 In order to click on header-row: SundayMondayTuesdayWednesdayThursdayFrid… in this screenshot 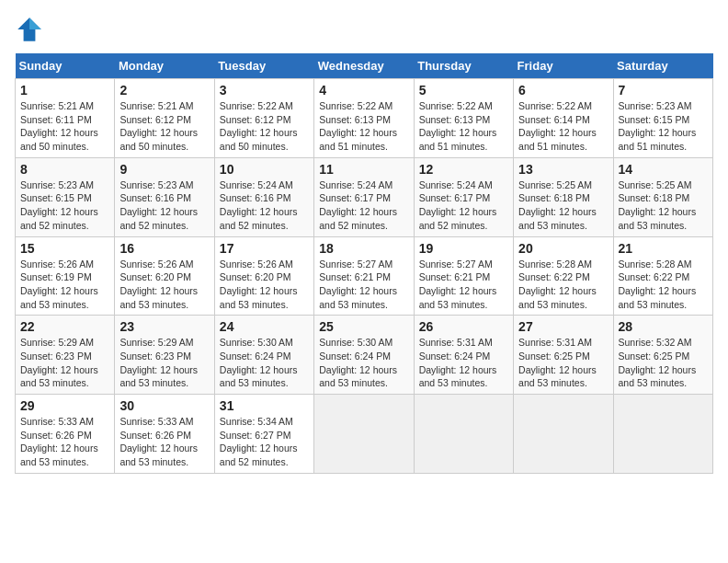, I will do `click(364, 66)`.